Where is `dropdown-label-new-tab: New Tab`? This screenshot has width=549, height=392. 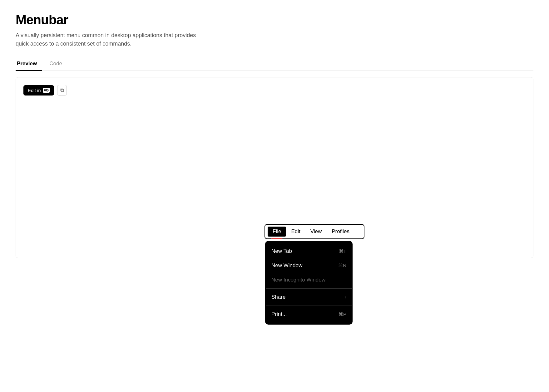
dropdown-label-new-tab: New Tab is located at coordinates (282, 251).